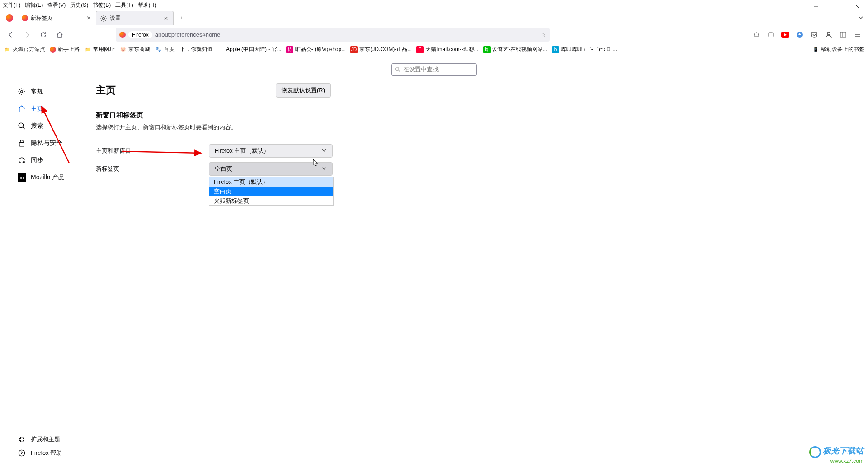  I want to click on save-to-pocket-icon, so click(814, 35).